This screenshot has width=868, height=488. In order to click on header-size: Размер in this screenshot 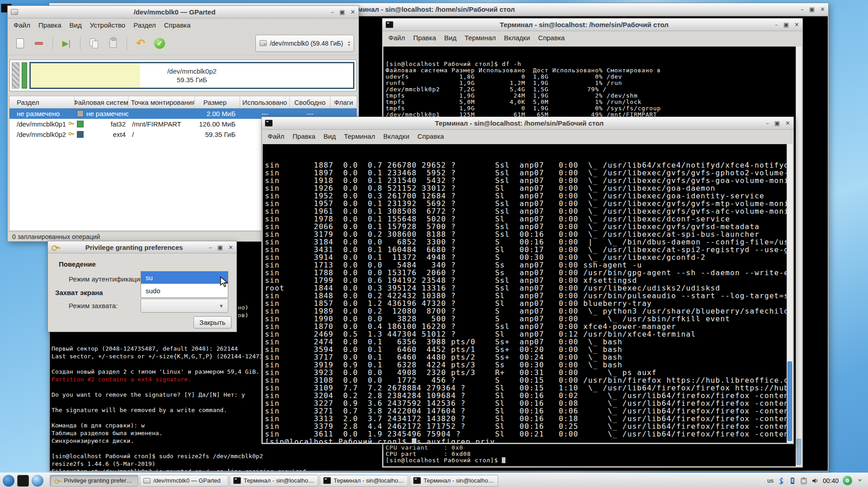, I will do `click(217, 102)`.